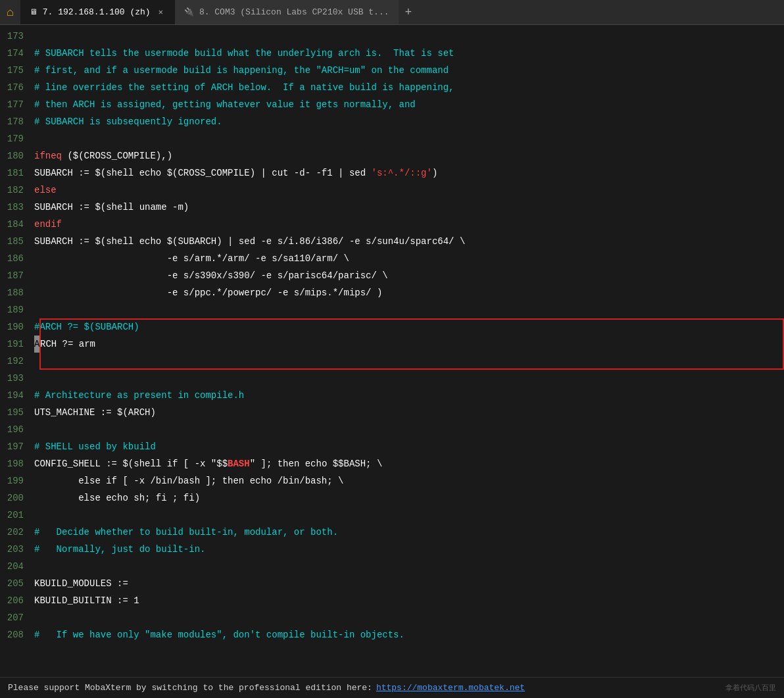 The height and width of the screenshot is (698, 784). What do you see at coordinates (392, 584) in the screenshot?
I see `line-205: 205 KBUILD_MODULES :=` at bounding box center [392, 584].